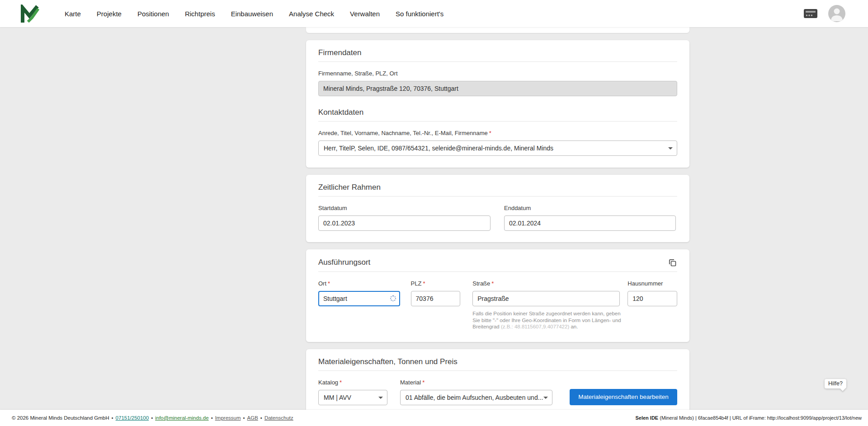 The width and height of the screenshot is (868, 426). What do you see at coordinates (623, 397) in the screenshot?
I see `materialeigenschaften-bearbeiten-button: Materialeigenschaften bearbeiten` at bounding box center [623, 397].